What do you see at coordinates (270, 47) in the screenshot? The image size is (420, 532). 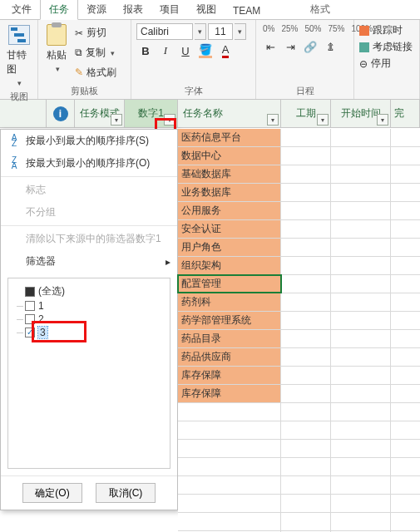 I see `outdent-button: ⇤` at bounding box center [270, 47].